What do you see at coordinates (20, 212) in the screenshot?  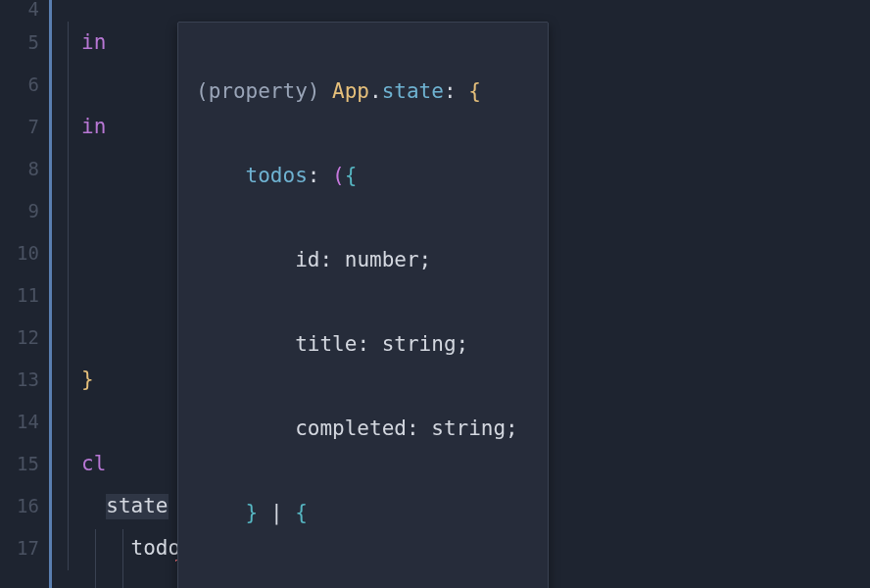 I see `line-number: 9` at bounding box center [20, 212].